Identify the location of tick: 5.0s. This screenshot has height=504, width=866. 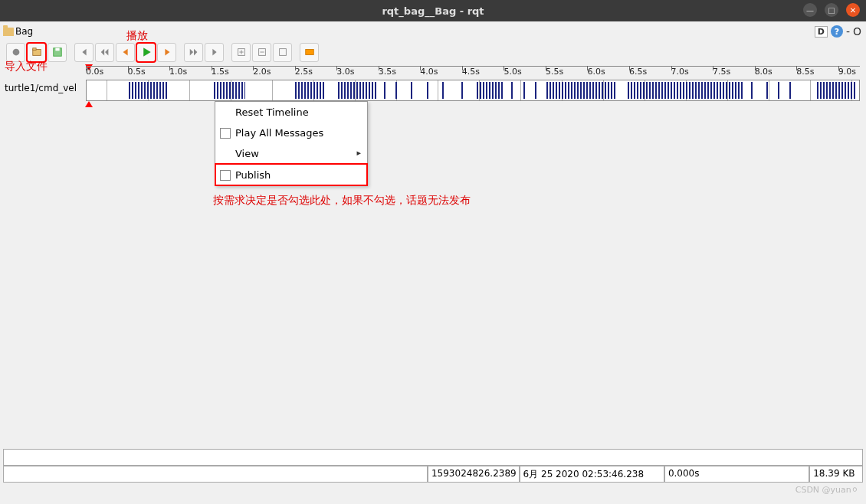
(512, 72).